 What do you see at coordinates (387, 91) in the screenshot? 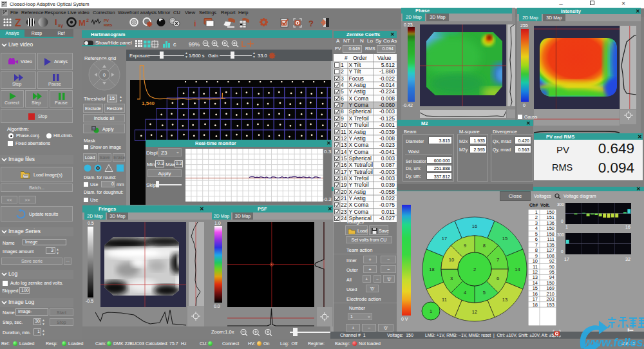
I see `svg-text: -0.224` at bounding box center [387, 91].